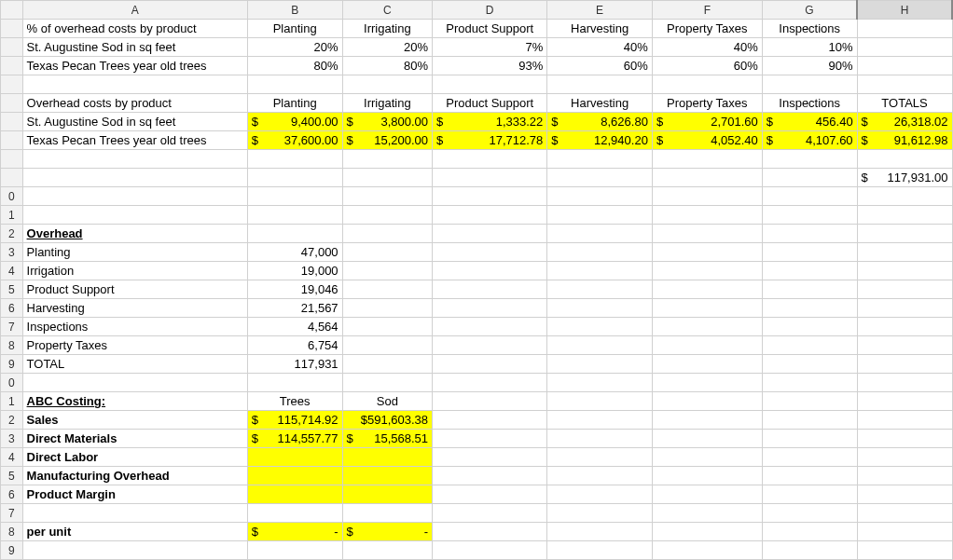 The image size is (953, 560). What do you see at coordinates (809, 122) in the screenshot?
I see `cell: $456.40` at bounding box center [809, 122].